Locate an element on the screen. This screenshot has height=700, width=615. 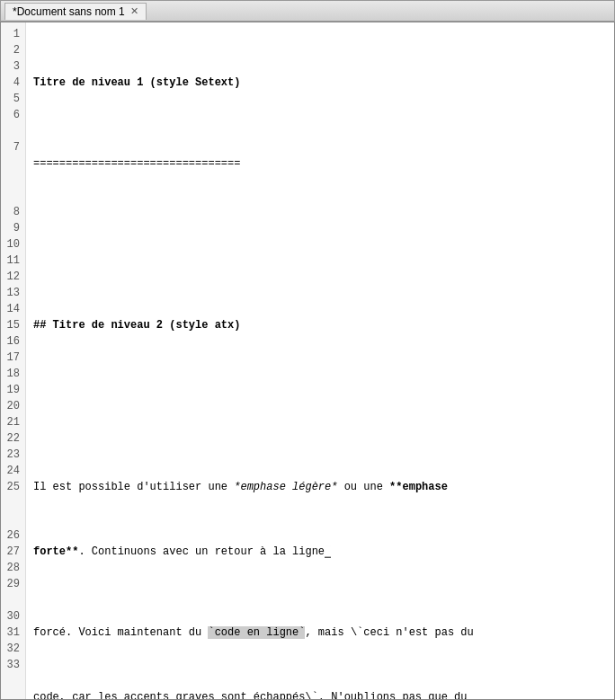
line-7b: code, car les accents graves sont échapp… is located at coordinates (320, 694).